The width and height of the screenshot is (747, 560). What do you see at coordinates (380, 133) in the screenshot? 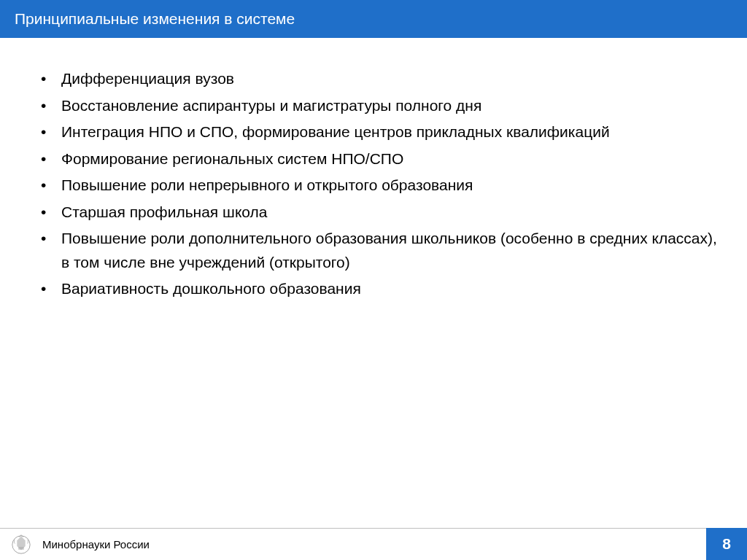
I see `list-item: Интеграция НПО и СПО, формирование центр…` at bounding box center [380, 133].